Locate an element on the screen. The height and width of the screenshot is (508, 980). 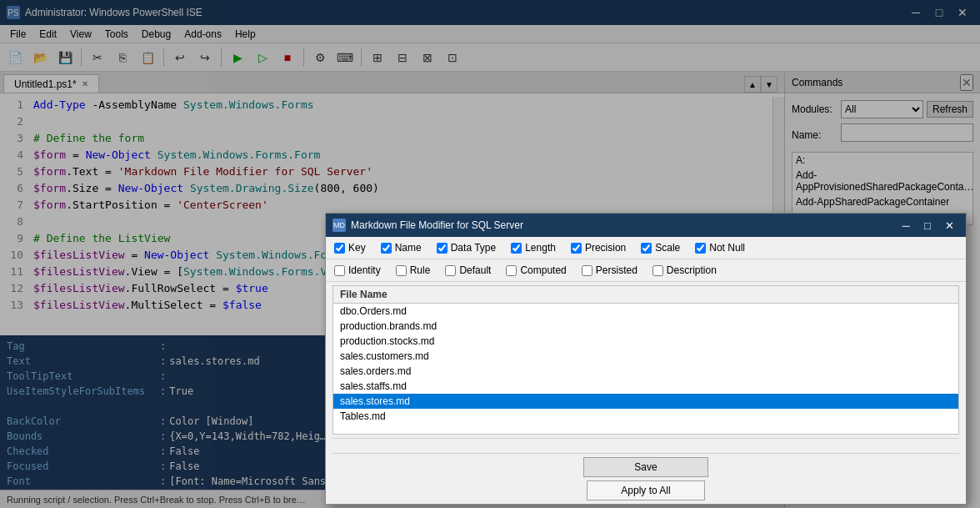
save-button: Save is located at coordinates (645, 467).